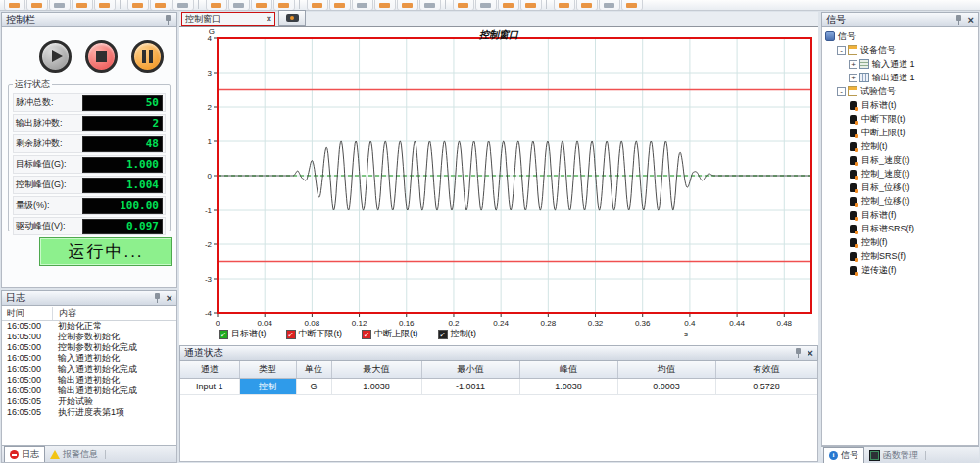 This screenshot has width=980, height=463. I want to click on channel-table-header: 均值, so click(666, 370).